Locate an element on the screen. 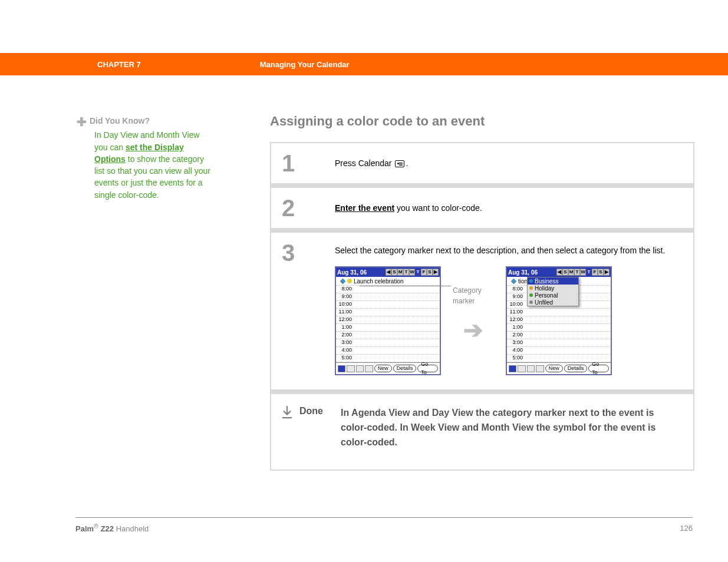 The height and width of the screenshot is (562, 728). details-button-r: Details is located at coordinates (576, 369).